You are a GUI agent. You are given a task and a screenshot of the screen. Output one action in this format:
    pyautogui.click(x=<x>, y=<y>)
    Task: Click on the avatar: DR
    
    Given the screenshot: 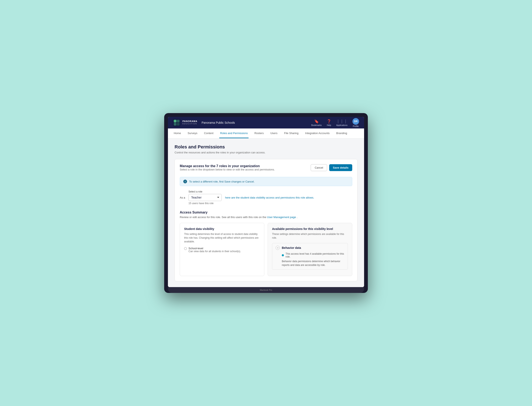 What is the action you would take?
    pyautogui.click(x=356, y=121)
    